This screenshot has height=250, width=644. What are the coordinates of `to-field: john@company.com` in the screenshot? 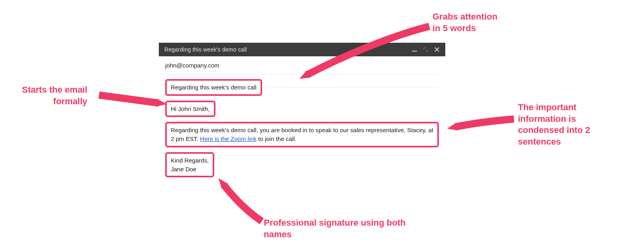 It's located at (302, 67).